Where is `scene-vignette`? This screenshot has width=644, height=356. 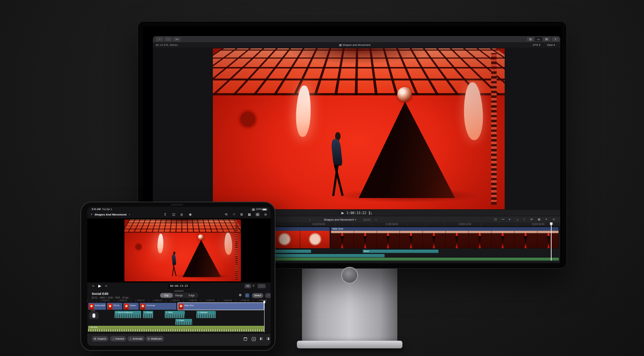
scene-vignette is located at coordinates (183, 250).